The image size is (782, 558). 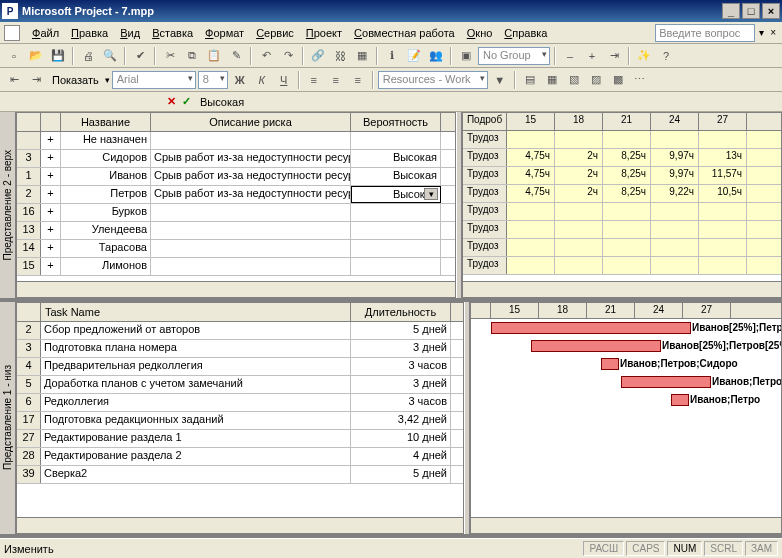 I want to click on cancel-entry-icon: ✕, so click(x=172, y=102).